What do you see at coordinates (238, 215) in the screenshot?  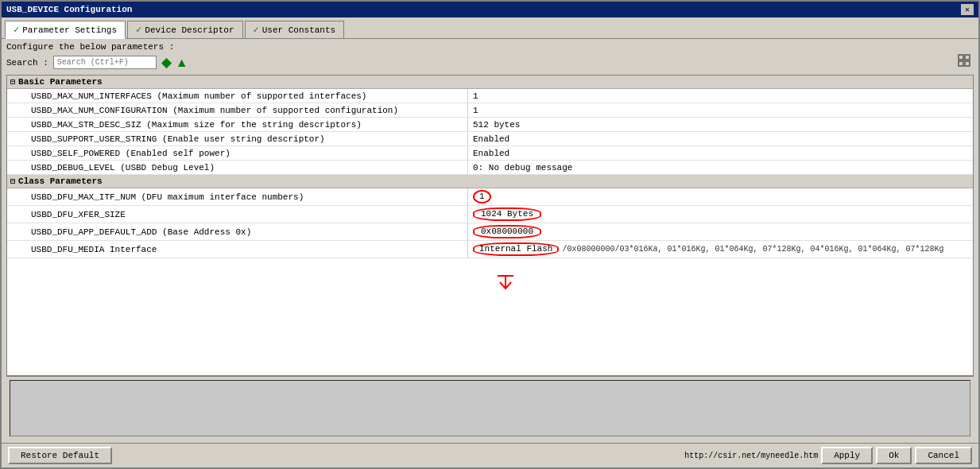 I see `param-name: USBD_DFU_XFER_SIZE` at bounding box center [238, 215].